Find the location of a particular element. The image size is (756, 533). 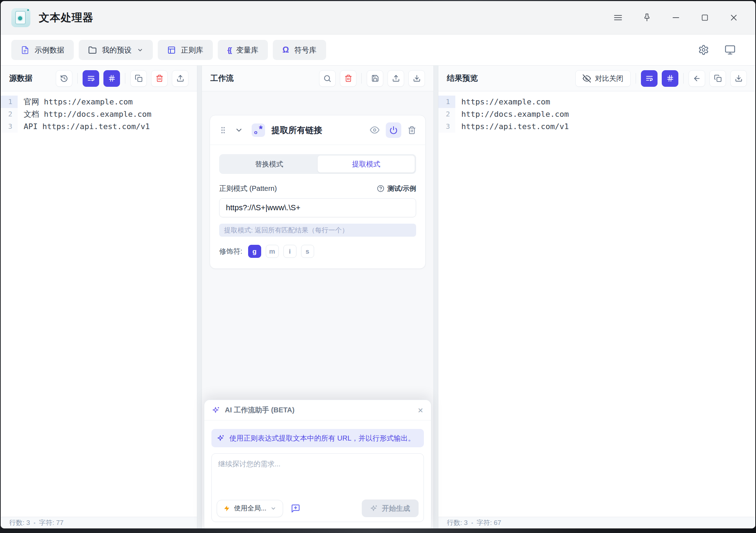

char-count: 字符: 67 is located at coordinates (489, 523).